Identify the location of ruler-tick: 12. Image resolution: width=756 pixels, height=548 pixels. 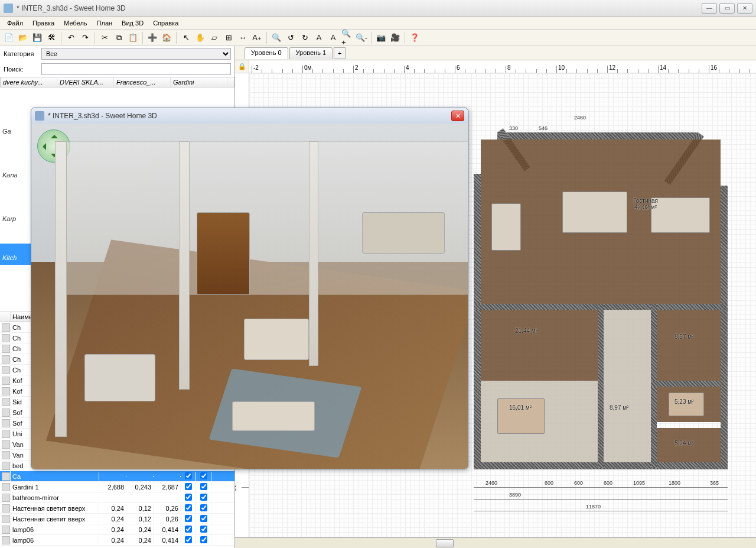
(607, 69).